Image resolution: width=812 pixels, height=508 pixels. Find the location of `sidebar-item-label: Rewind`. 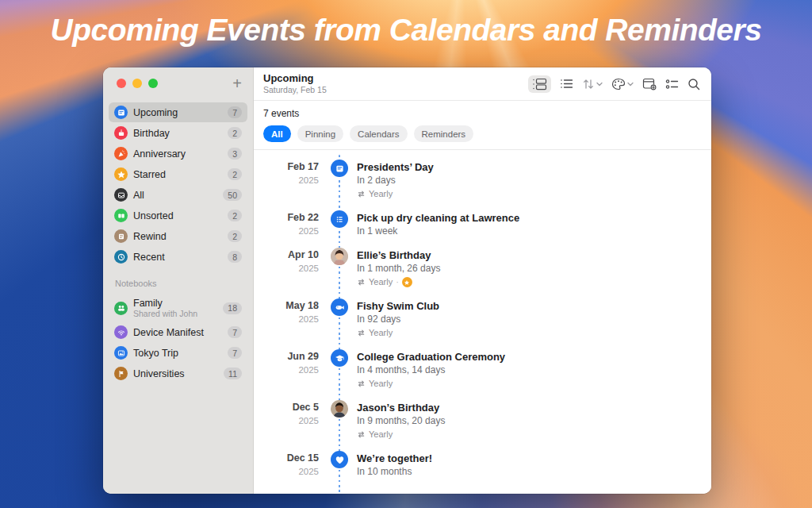

sidebar-item-label: Rewind is located at coordinates (150, 237).